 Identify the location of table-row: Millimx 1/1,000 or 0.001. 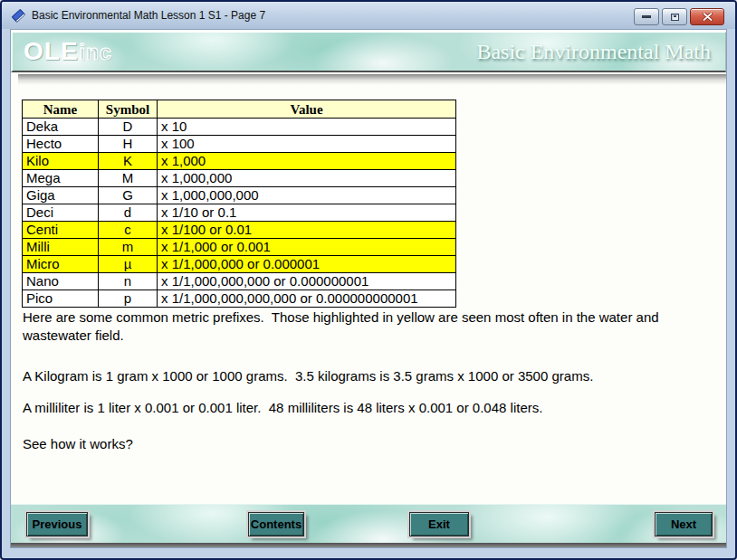
(239, 248).